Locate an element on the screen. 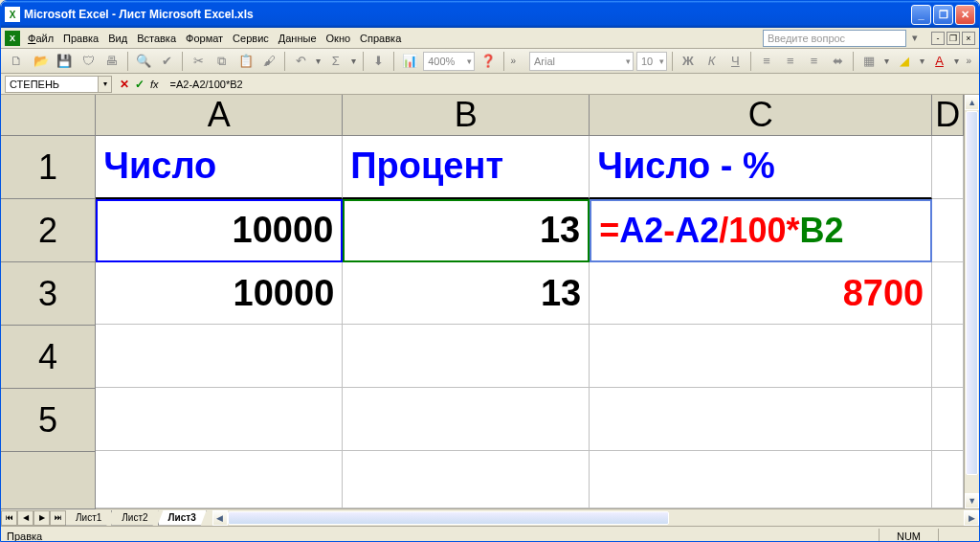 The height and width of the screenshot is (542, 980). cell-b6 is located at coordinates (466, 480).